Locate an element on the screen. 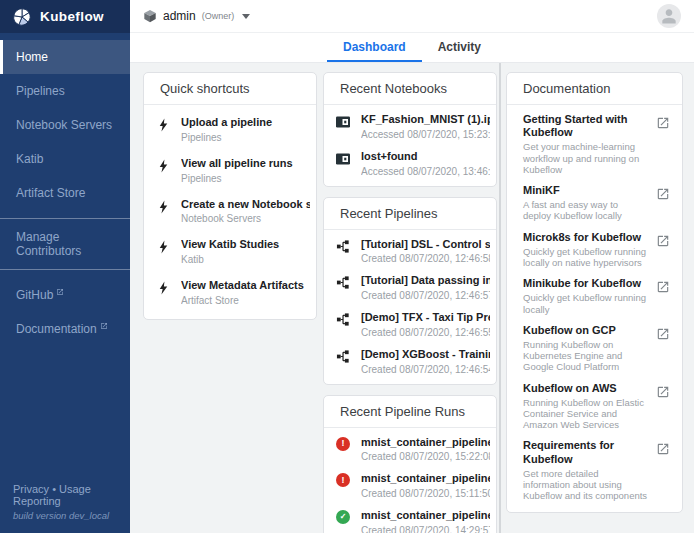 Image resolution: width=694 pixels, height=533 pixels. shortcut-subtitle: Notebook Servers is located at coordinates (246, 218).